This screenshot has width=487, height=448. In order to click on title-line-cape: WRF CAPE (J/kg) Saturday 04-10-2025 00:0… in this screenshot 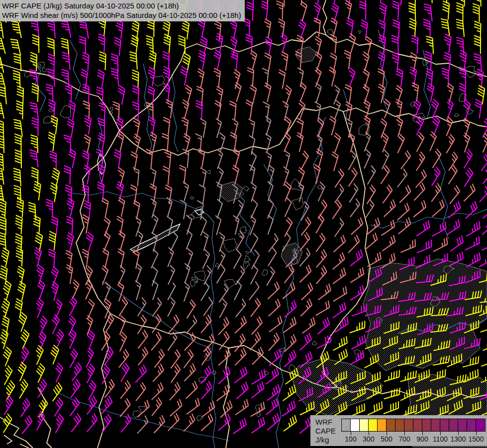, I will do `click(121, 6)`.